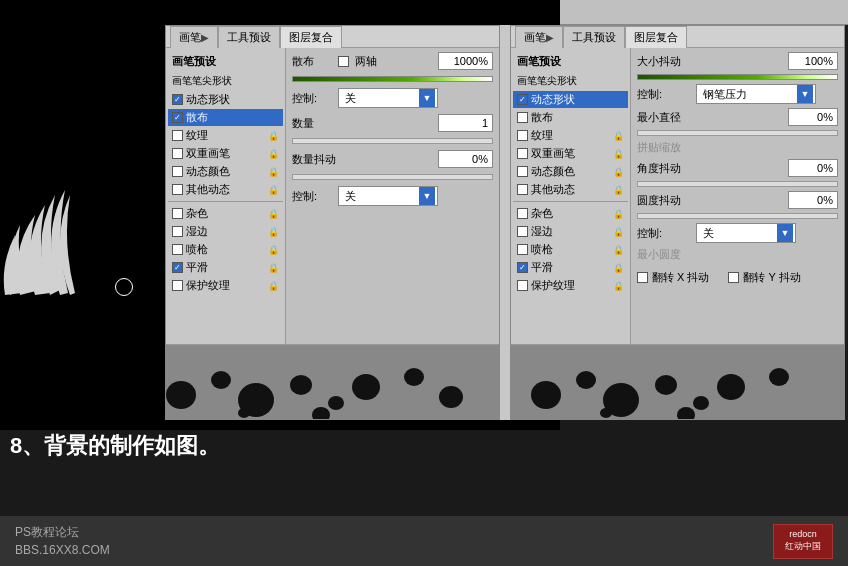 This screenshot has height=566, width=848. Describe the element at coordinates (570, 100) in the screenshot. I see `right-sidebar-item-dynamic-shape: 动态形状` at that location.